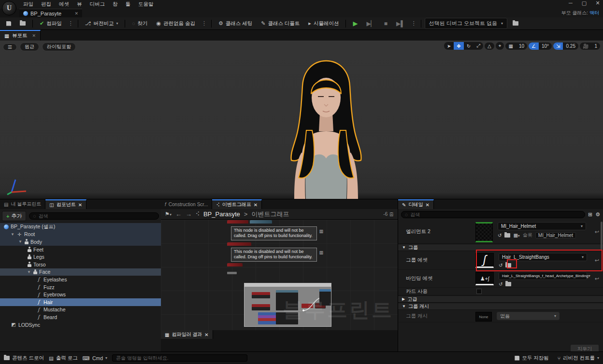  What do you see at coordinates (545, 46) in the screenshot?
I see `angle-snap-value: 10°` at bounding box center [545, 46].